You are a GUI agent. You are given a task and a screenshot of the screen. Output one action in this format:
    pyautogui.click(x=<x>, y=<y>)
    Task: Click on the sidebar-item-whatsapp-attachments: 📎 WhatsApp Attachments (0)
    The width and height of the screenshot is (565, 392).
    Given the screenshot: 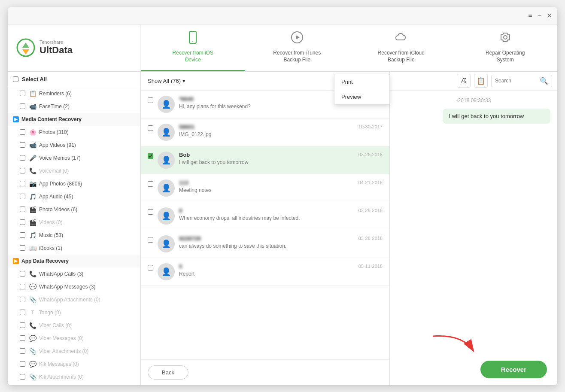 What is the action you would take?
    pyautogui.click(x=74, y=300)
    